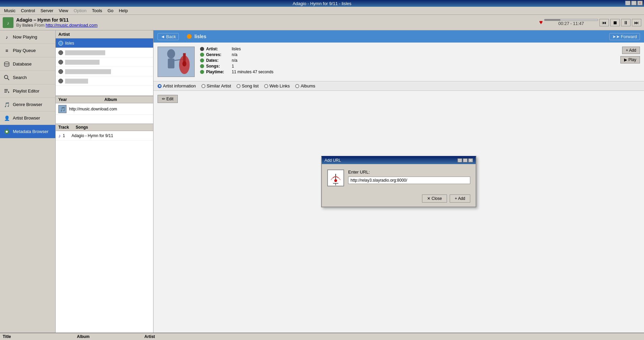 This screenshot has width=644, height=340. I want to click on stop-button: ⏹, so click(615, 23).